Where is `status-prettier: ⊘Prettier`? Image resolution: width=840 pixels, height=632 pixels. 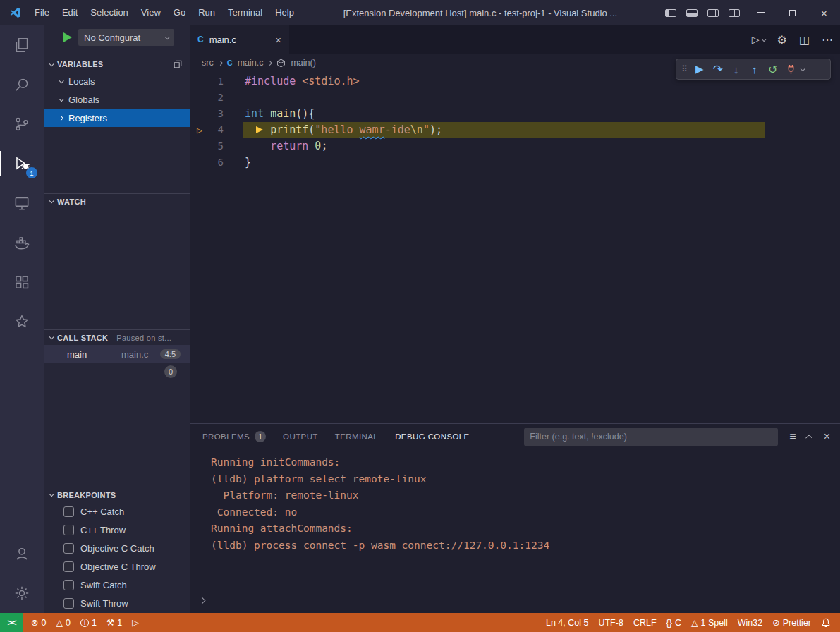 status-prettier: ⊘Prettier is located at coordinates (791, 622).